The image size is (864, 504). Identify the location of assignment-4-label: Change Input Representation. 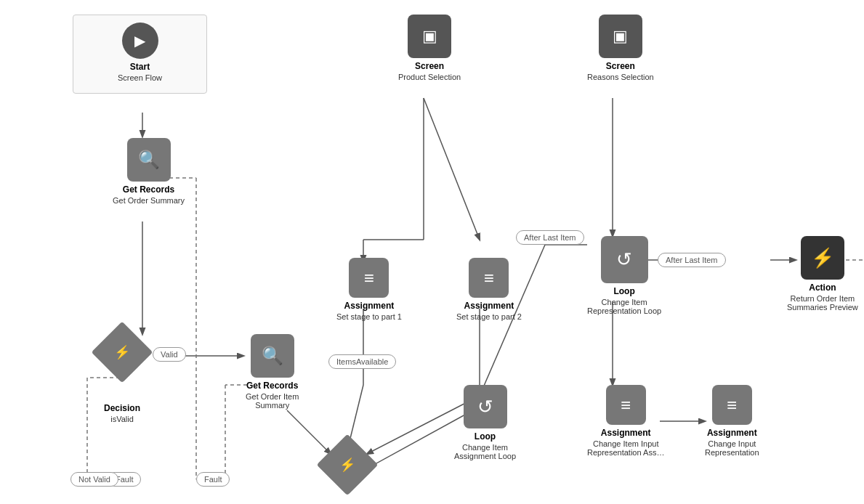
(732, 448).